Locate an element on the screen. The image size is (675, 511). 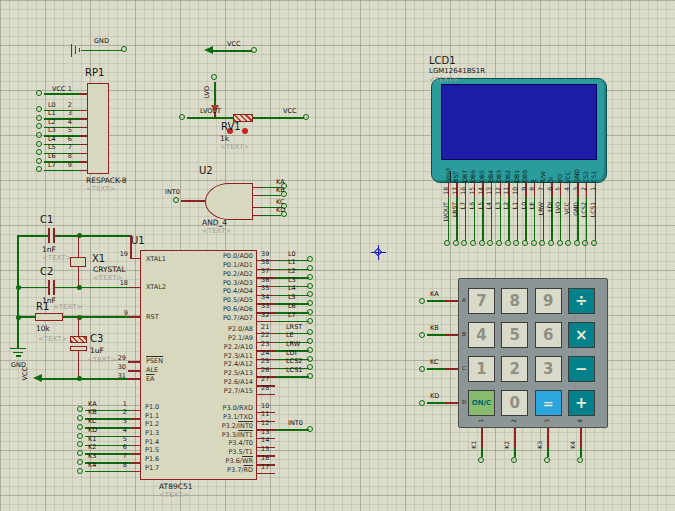
pin-row: P2.3/A11 24 LDI is located at coordinates (317, 356).